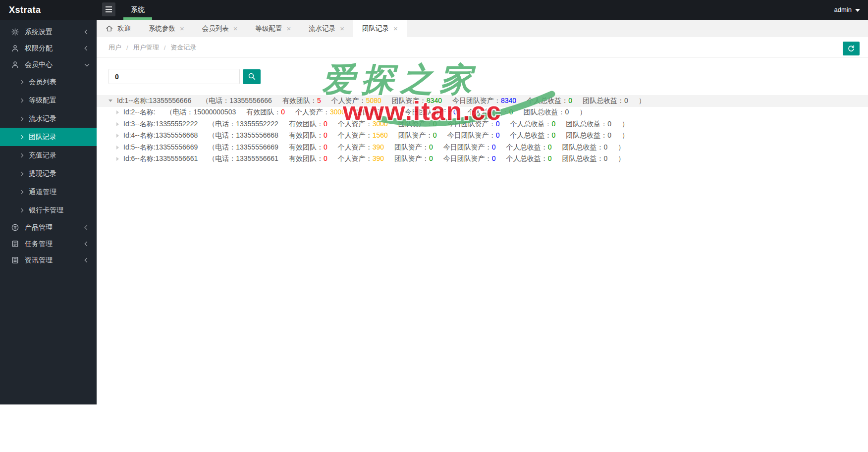 The width and height of the screenshot is (868, 452). I want to click on chevron-down-icon, so click(87, 64).